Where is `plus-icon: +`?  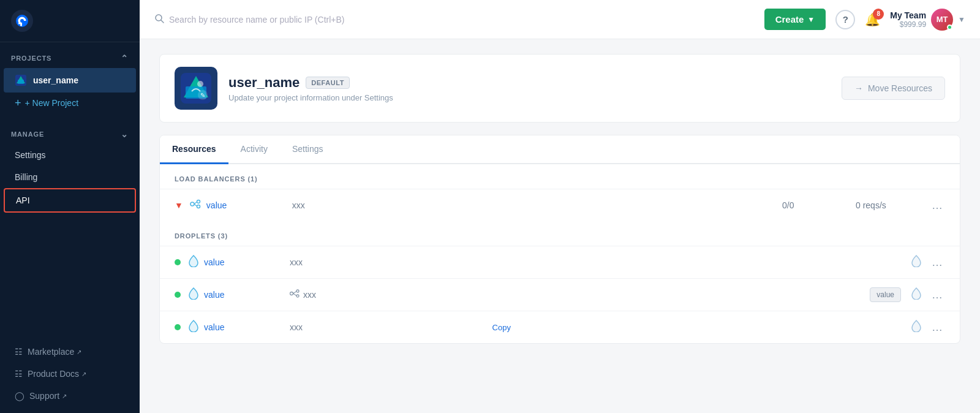
plus-icon: + is located at coordinates (18, 103).